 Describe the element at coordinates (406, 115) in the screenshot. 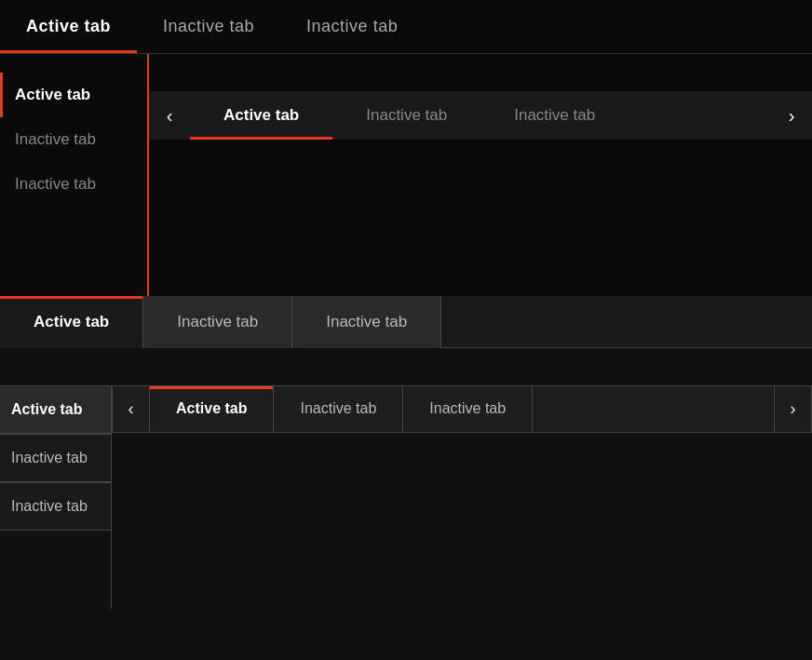

I see `htab-dark-inactive-1: Inactive tab` at that location.